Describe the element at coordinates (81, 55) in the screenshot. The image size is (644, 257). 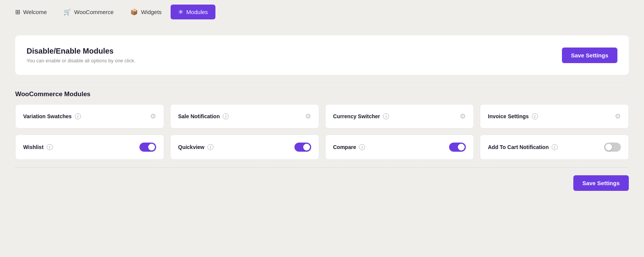
I see `card-header-text: Disable/Enable Modules You can enable or…` at that location.